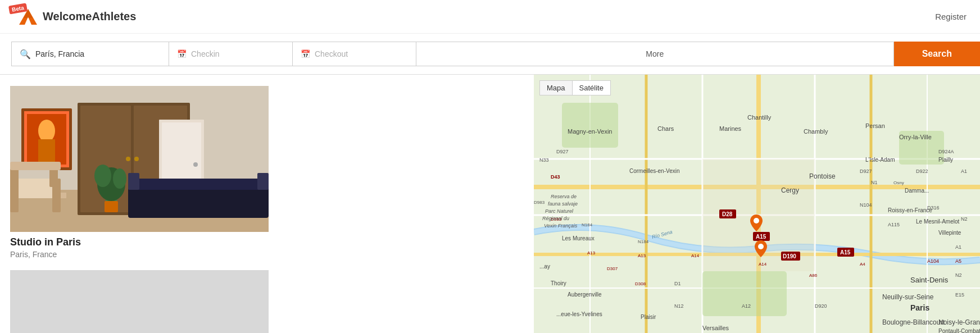 This screenshot has width=980, height=333. What do you see at coordinates (139, 243) in the screenshot?
I see `listing-title: Studio in Paris` at bounding box center [139, 243].